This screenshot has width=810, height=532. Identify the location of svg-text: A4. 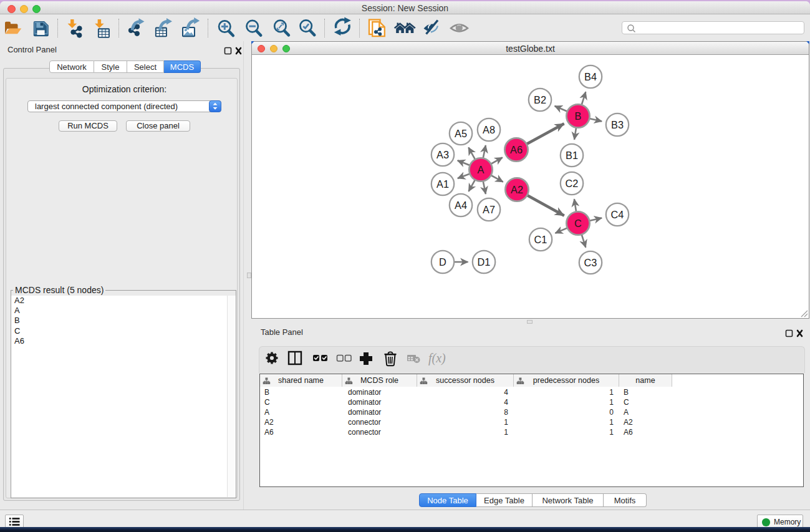
(461, 205).